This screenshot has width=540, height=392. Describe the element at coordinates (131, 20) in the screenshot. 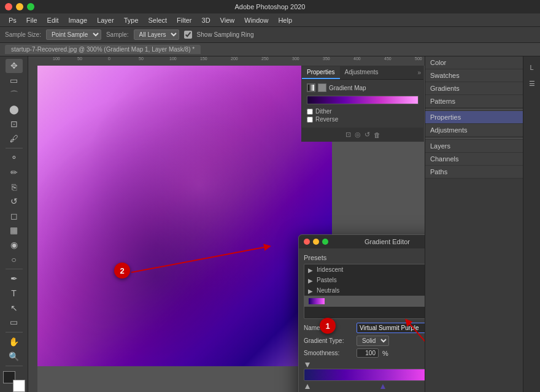

I see `menu-type: Type` at that location.